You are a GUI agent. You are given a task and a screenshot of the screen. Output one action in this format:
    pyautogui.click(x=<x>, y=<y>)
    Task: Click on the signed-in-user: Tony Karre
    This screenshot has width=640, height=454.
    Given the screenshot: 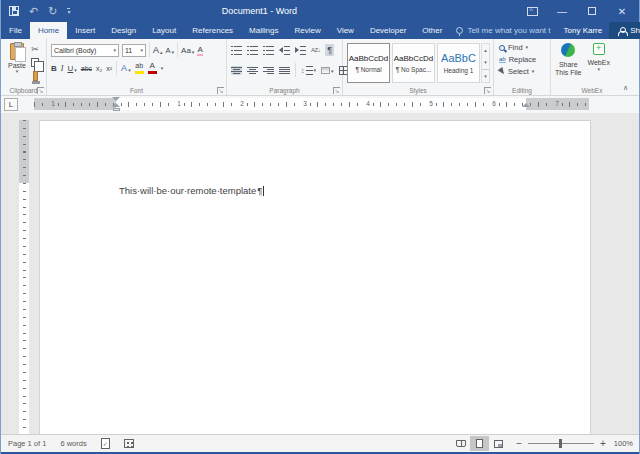 What is the action you would take?
    pyautogui.click(x=584, y=30)
    